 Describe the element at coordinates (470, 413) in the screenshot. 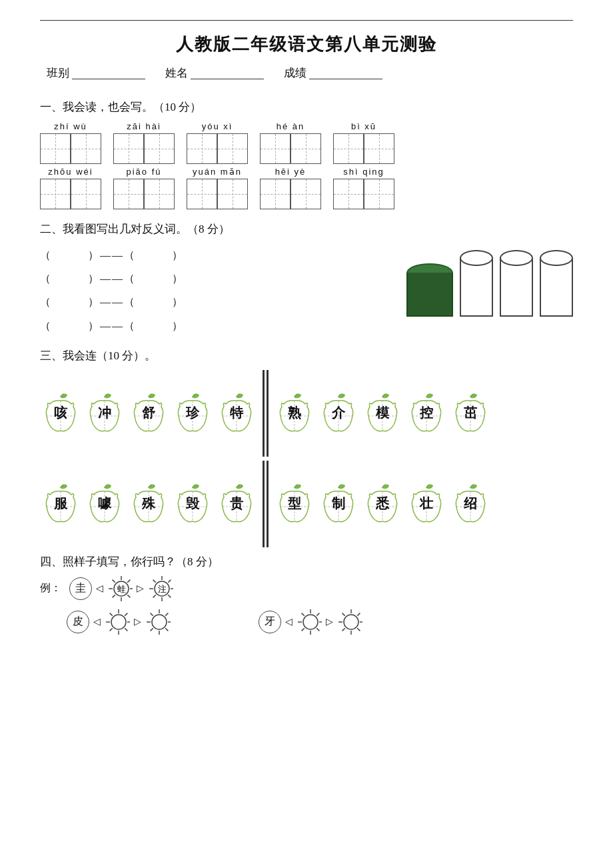

I see `apple-char: 茁` at that location.